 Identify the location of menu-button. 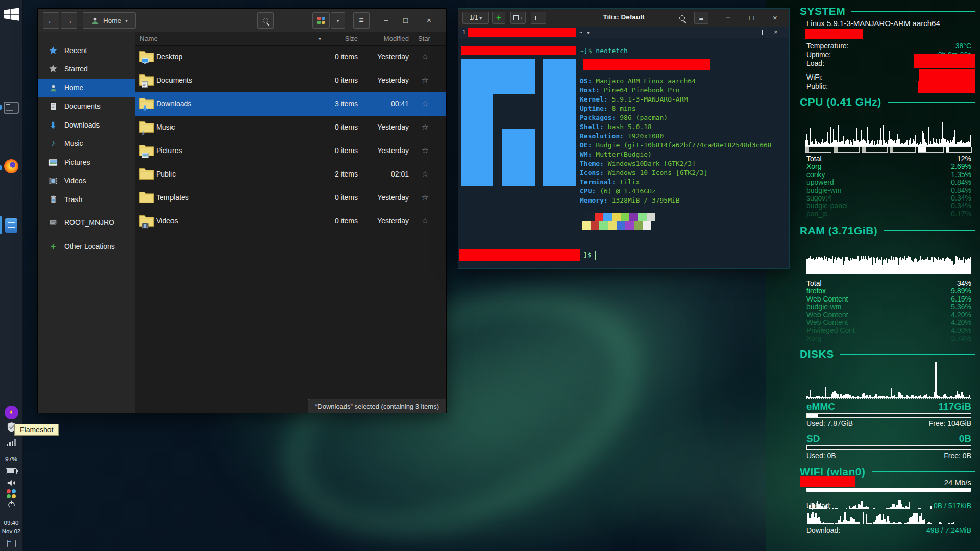
(11, 14).